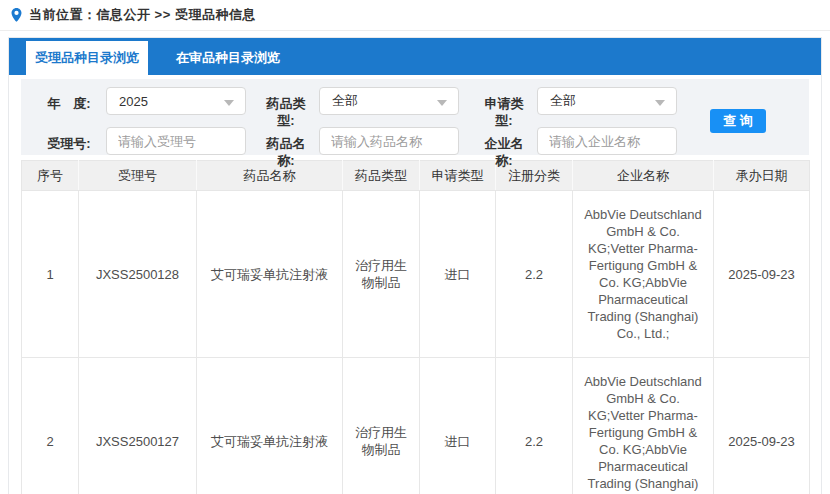 This screenshot has height=494, width=830. Describe the element at coordinates (415, 56) in the screenshot. I see `tab-bar: 受理品种目录浏览 在审品种目录浏览` at that location.